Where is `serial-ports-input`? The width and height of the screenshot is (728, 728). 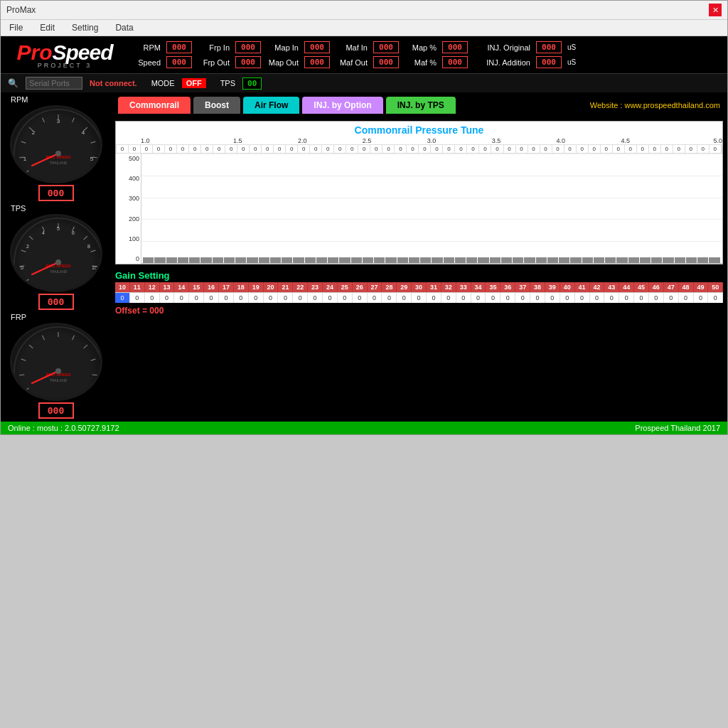 serial-ports-input is located at coordinates (54, 83).